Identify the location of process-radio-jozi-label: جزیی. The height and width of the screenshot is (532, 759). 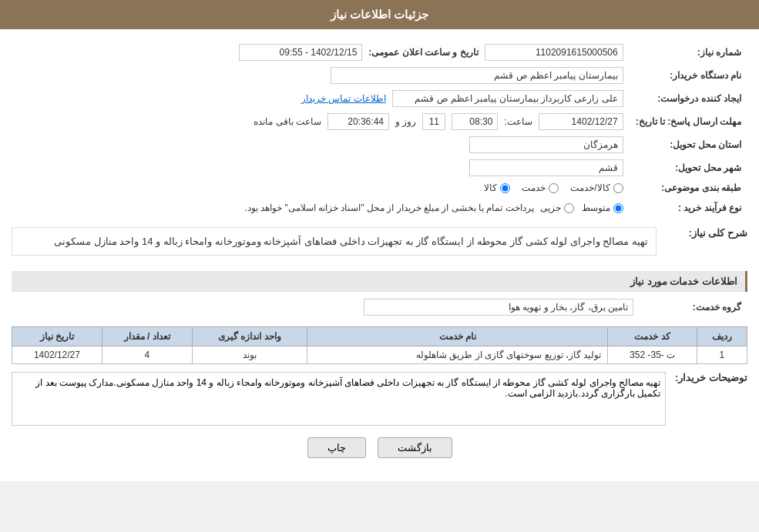
(550, 208).